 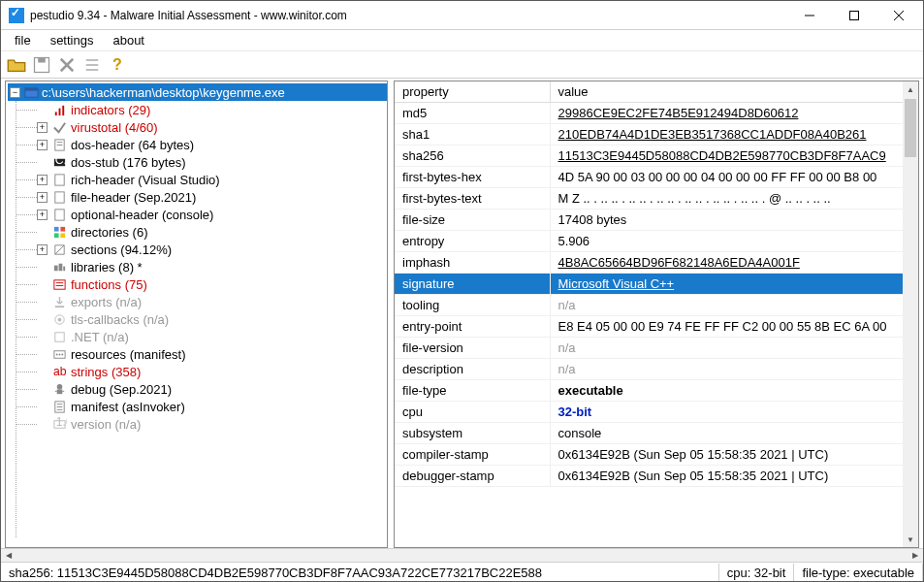 What do you see at coordinates (472, 220) in the screenshot?
I see `property-cell: file-size` at bounding box center [472, 220].